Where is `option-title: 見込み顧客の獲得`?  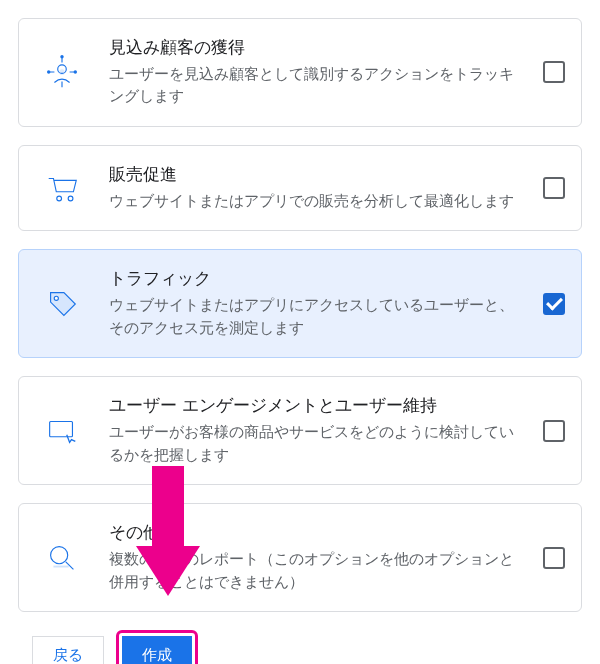
option-title: 見込み顧客の獲得 is located at coordinates (316, 48).